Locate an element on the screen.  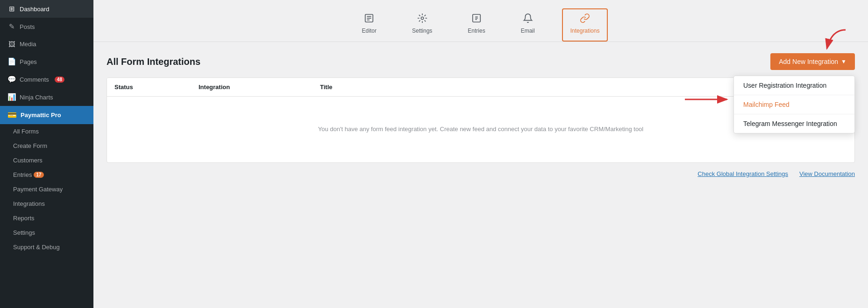
sidebar-item-dashboard: ⊞ Dashboard is located at coordinates (47, 9).